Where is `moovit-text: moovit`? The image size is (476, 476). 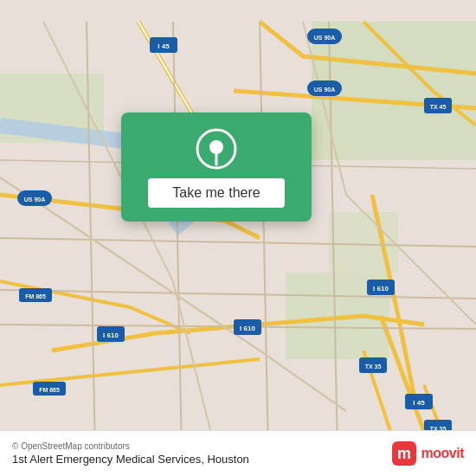
moovit-text: moovit is located at coordinates (443, 453).